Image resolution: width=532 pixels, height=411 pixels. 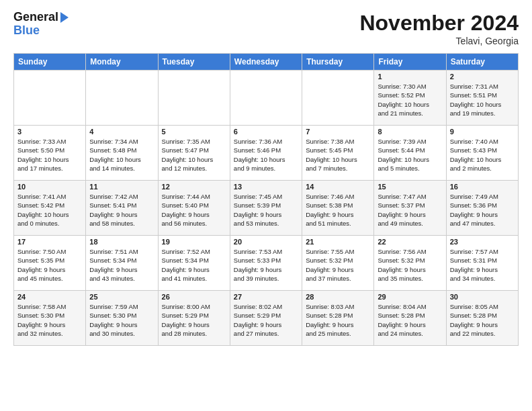 I want to click on calendar-cell: 3Sunrise: 7:33 AMSunset: 5:50 PMDaylight…, so click(x=50, y=153).